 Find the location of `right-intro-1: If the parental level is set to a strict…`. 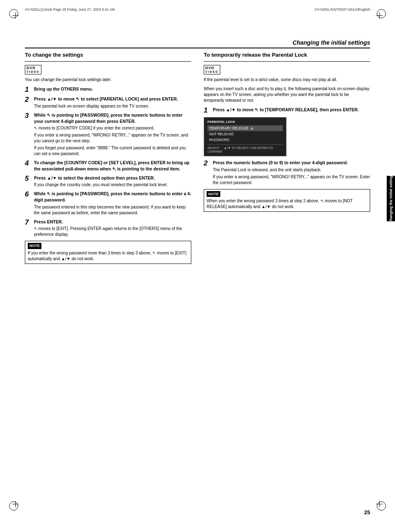

right-intro-1: If the parental level is set to a strict… is located at coordinates (287, 80).